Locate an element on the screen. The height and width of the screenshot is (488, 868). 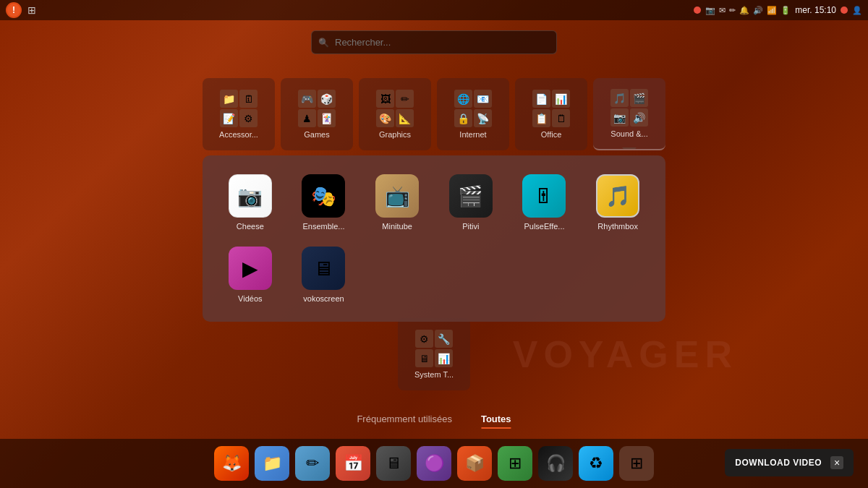
wifi-icon: 📶 is located at coordinates (772, 10).